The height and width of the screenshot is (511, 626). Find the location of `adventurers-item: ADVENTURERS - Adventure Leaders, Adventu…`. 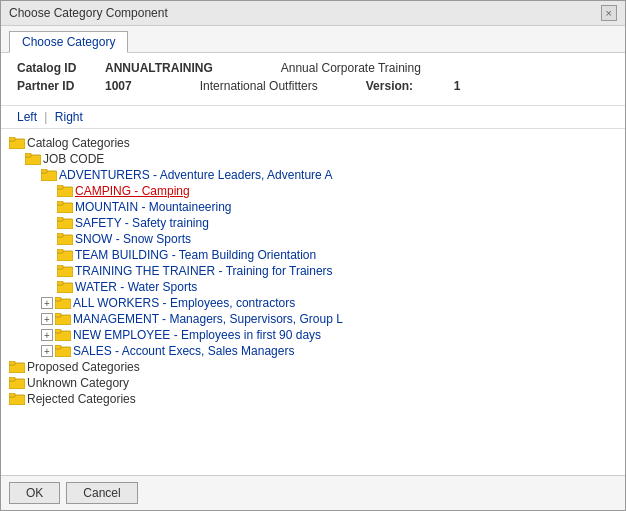

adventurers-item: ADVENTURERS - Adventure Leaders, Adventu… is located at coordinates (313, 175).